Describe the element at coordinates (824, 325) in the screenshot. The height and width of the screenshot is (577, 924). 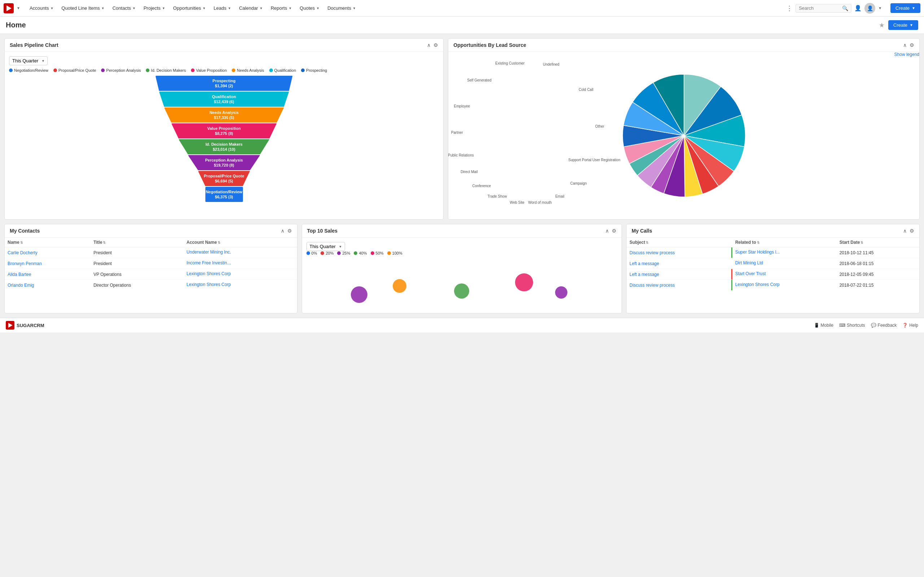
I see `footer-mobile: 📱Mobile` at that location.